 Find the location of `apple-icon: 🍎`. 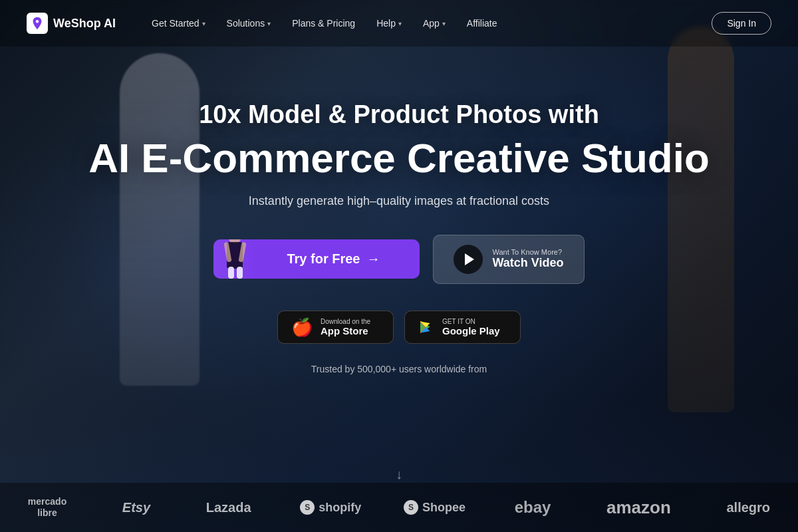

apple-icon: 🍎 is located at coordinates (302, 327).